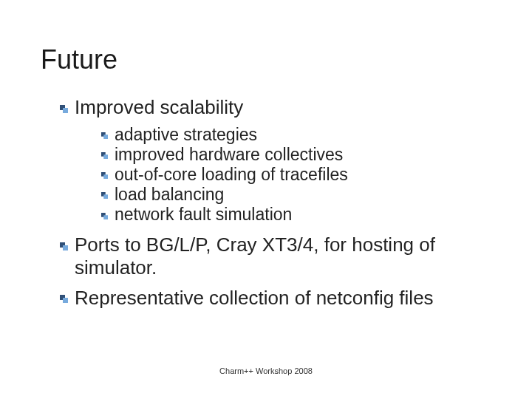 Image resolution: width=532 pixels, height=399 pixels. I want to click on list-item-label: improved hardware collectives, so click(229, 154).